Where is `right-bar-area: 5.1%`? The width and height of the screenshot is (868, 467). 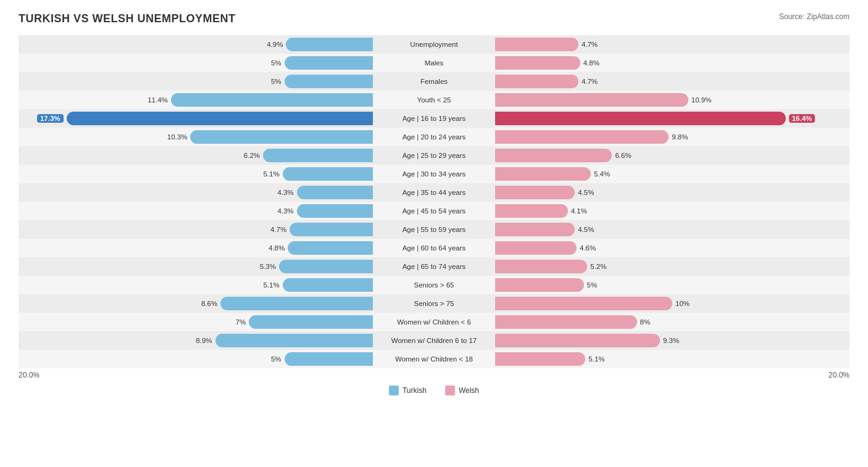 right-bar-area: 5.1% is located at coordinates (671, 359).